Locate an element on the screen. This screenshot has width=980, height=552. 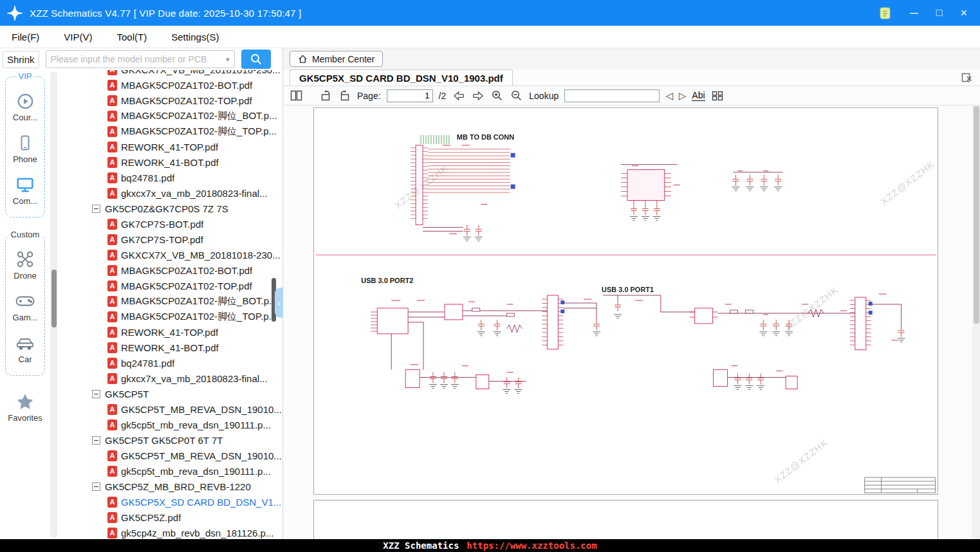
tree-item-label: gk5cp5t_mb_reva_dsn_190111.p... is located at coordinates (196, 425).